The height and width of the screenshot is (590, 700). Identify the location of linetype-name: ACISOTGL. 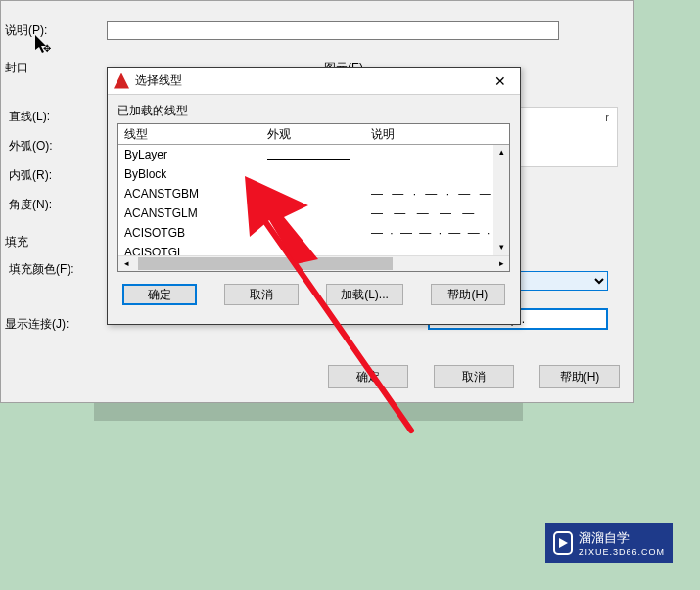
(193, 250).